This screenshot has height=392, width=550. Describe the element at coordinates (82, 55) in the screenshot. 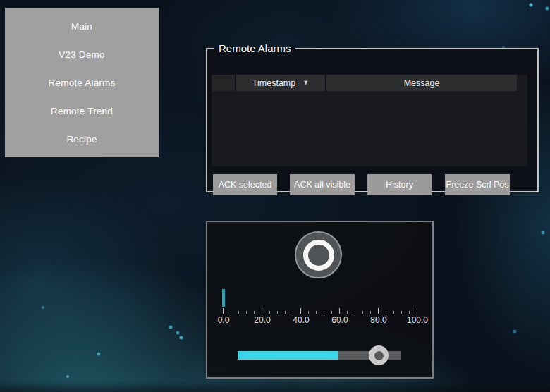

I see `sidebar-item-v23-demo: V23 Demo` at that location.